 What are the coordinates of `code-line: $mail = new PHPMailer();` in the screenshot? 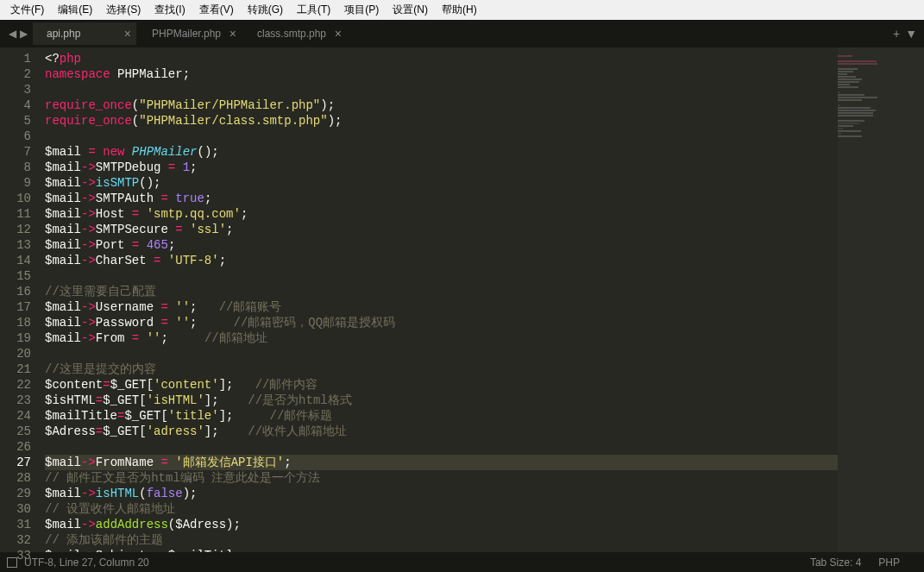 It's located at (442, 152).